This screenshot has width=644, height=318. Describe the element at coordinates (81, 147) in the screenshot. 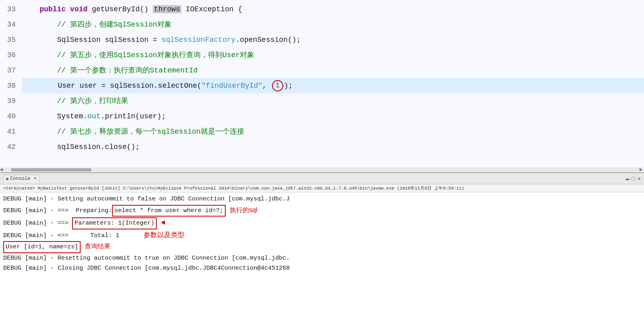

I see `code-text-42: sqlSession.close();` at that location.